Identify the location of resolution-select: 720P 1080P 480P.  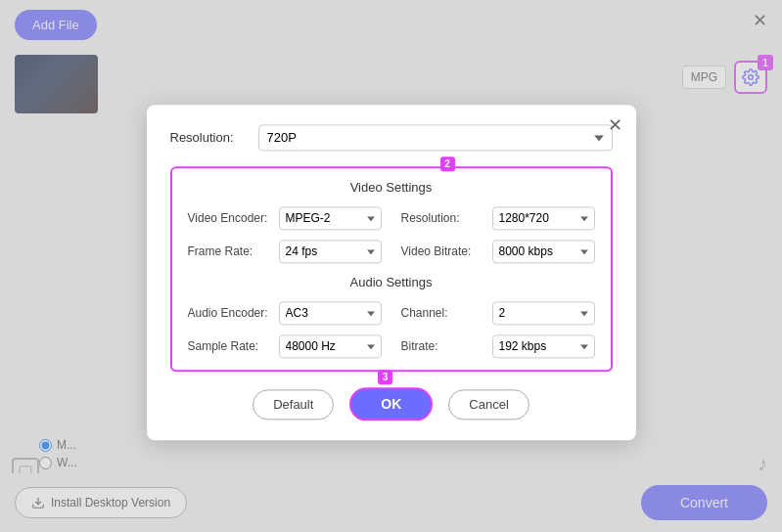
(436, 137).